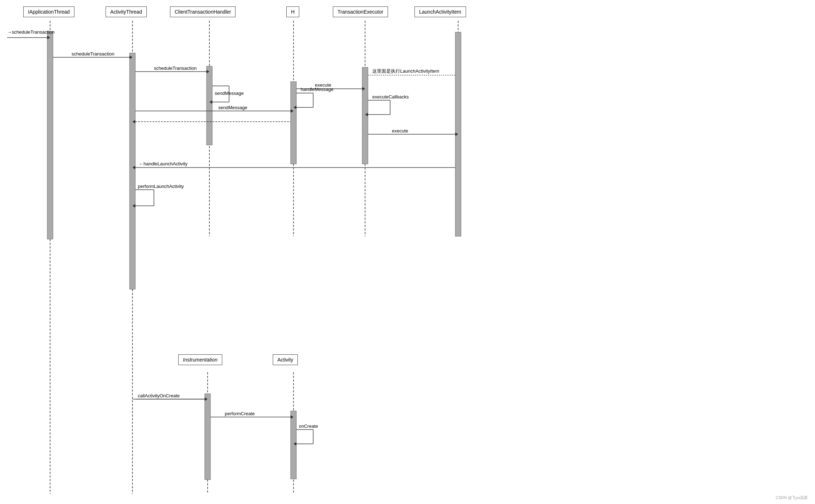 The width and height of the screenshot is (815, 504). I want to click on label-execute-launch: execute, so click(400, 131).